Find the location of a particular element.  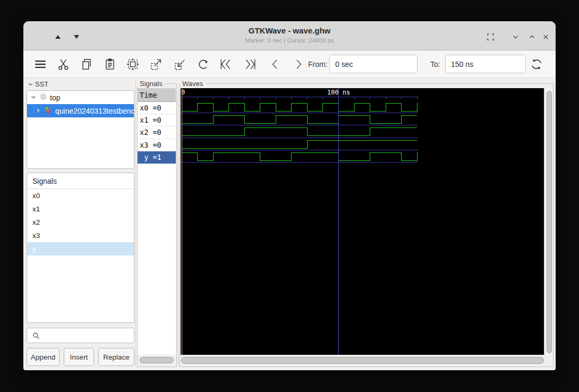

zoom-in-icon is located at coordinates (156, 64).